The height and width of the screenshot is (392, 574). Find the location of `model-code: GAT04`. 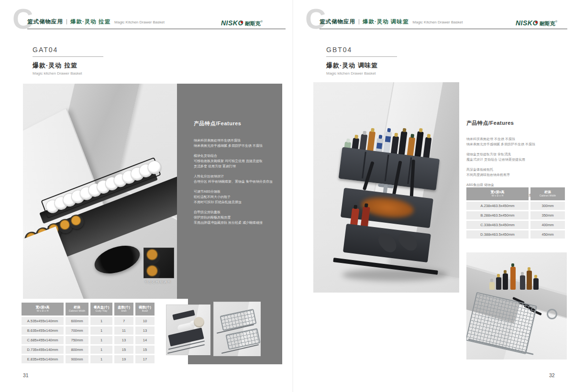

model-code: GAT04 is located at coordinates (68, 50).